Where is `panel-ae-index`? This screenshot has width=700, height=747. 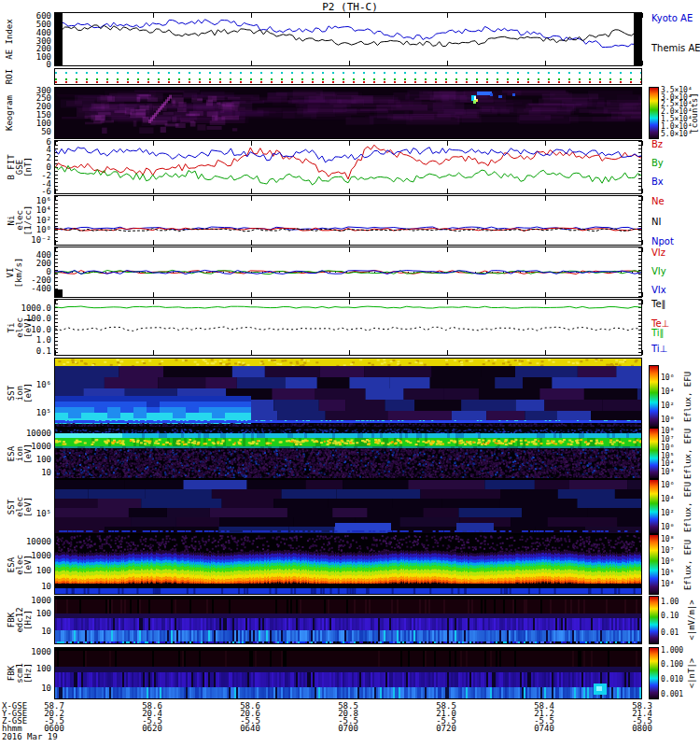
panel-ae-index is located at coordinates (348, 39).